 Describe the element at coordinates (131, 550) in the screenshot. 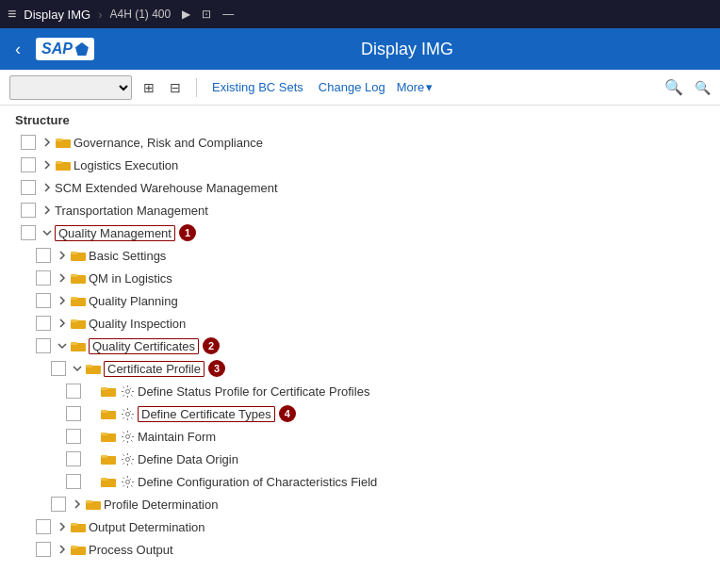

I see `node-label: Process Output` at that location.